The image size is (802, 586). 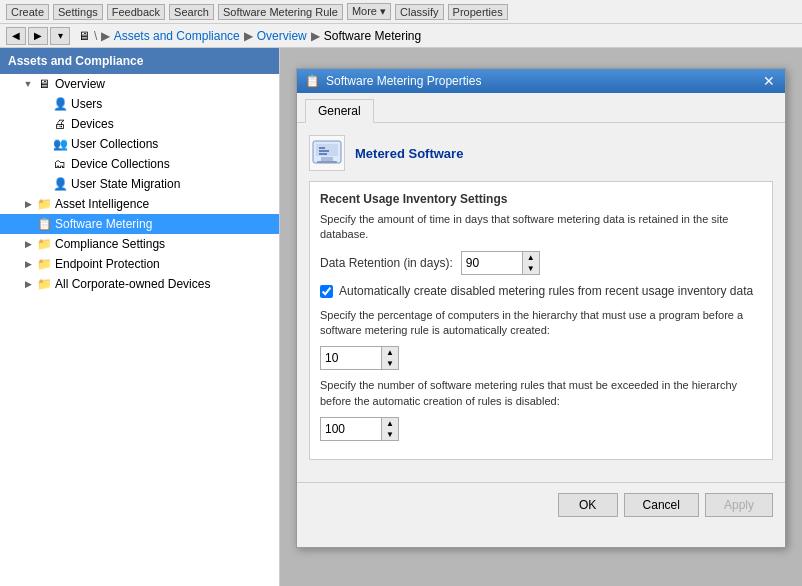 What do you see at coordinates (390, 358) in the screenshot?
I see `percentage-spinner-btns: ▲ ▼` at bounding box center [390, 358].